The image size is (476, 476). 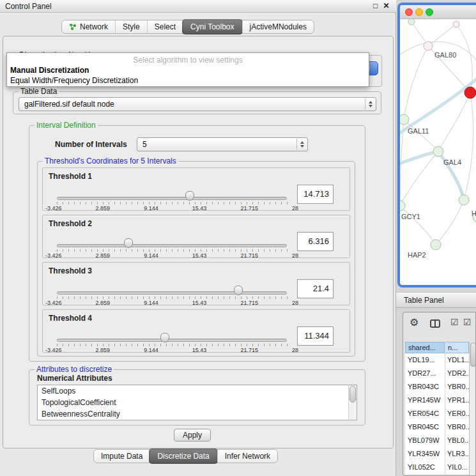 What do you see at coordinates (212, 27) in the screenshot?
I see `tab-cyni-toolbox: Cyni Toolbox` at bounding box center [212, 27].